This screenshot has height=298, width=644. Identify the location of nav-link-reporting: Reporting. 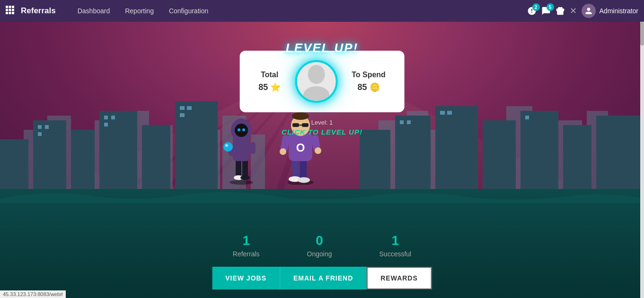
(139, 11).